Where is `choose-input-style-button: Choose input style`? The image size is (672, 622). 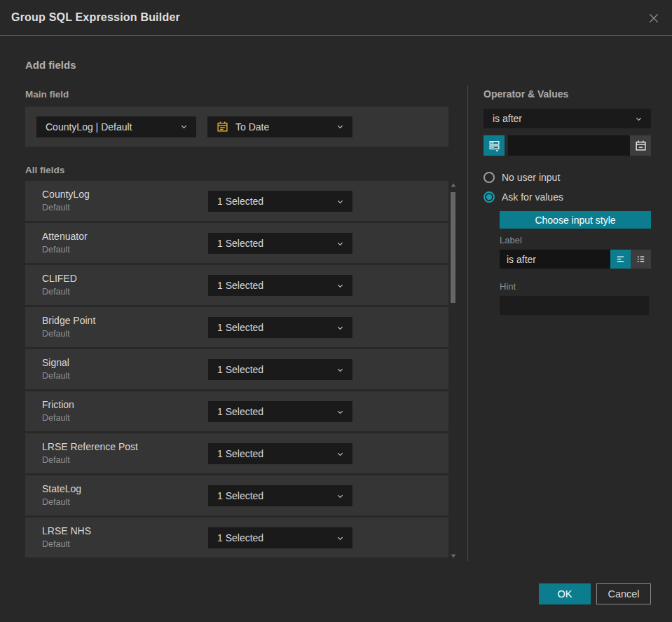 choose-input-style-button: Choose input style is located at coordinates (575, 220).